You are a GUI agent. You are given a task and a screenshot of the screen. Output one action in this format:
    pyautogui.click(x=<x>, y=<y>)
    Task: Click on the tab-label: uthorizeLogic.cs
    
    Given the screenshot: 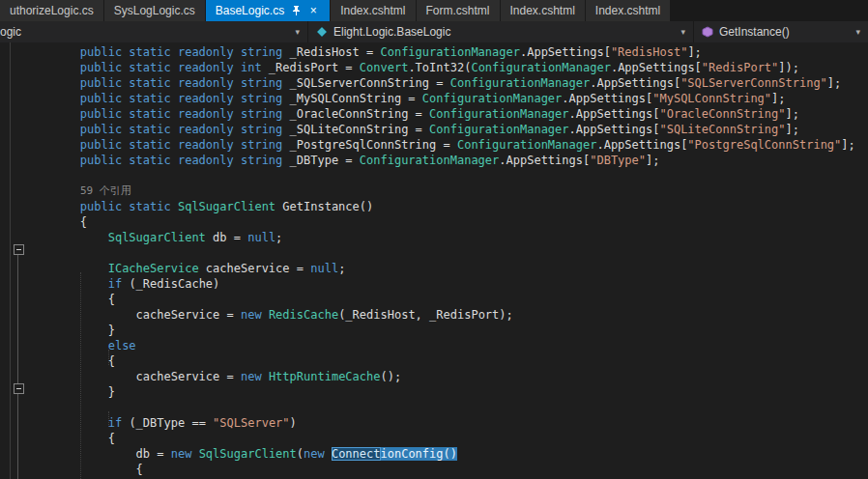 What is the action you would take?
    pyautogui.click(x=52, y=11)
    